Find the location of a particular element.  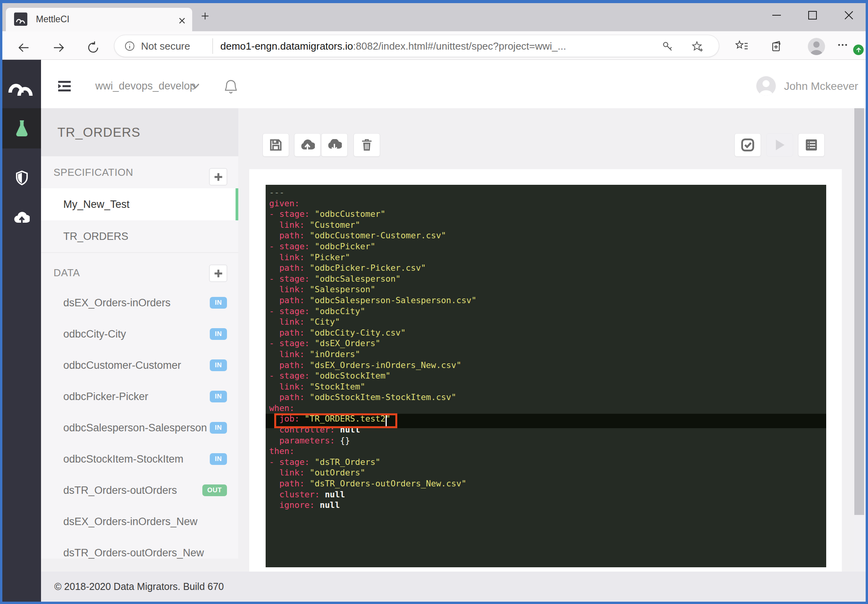

upload-button is located at coordinates (307, 145).